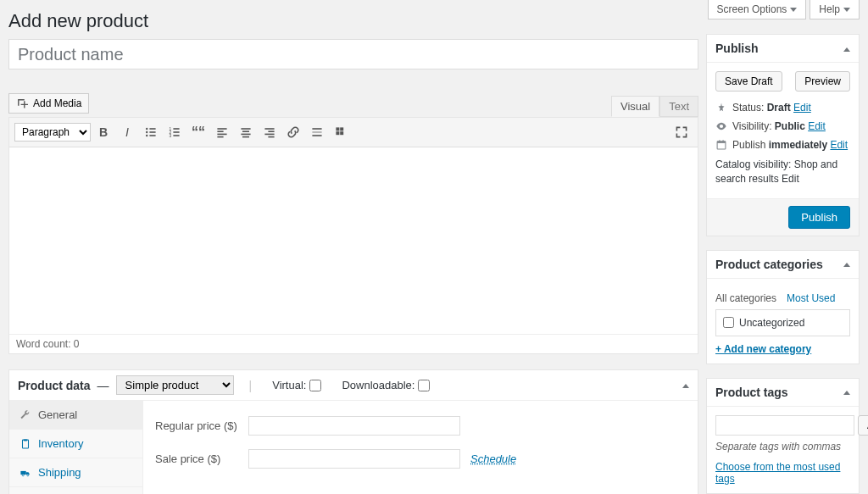  Describe the element at coordinates (202, 425) in the screenshot. I see `regular-price-label: Regular price ($)` at that location.